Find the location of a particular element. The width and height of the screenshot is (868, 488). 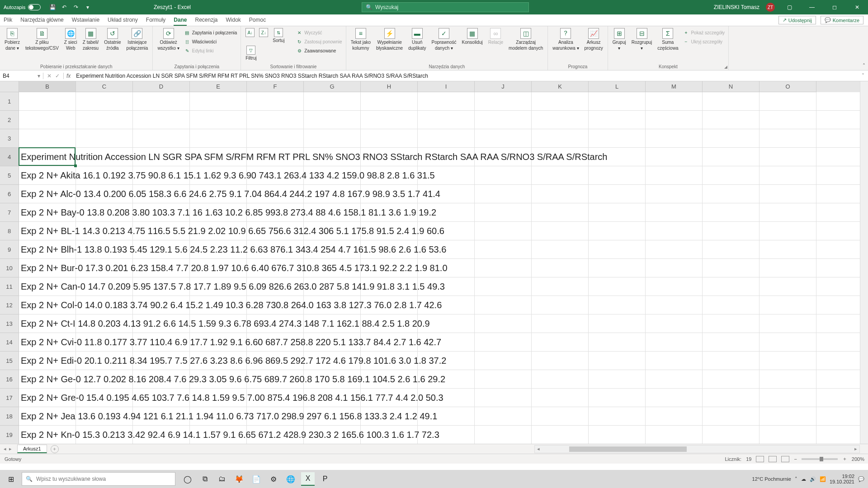

column-header: K is located at coordinates (560, 87).